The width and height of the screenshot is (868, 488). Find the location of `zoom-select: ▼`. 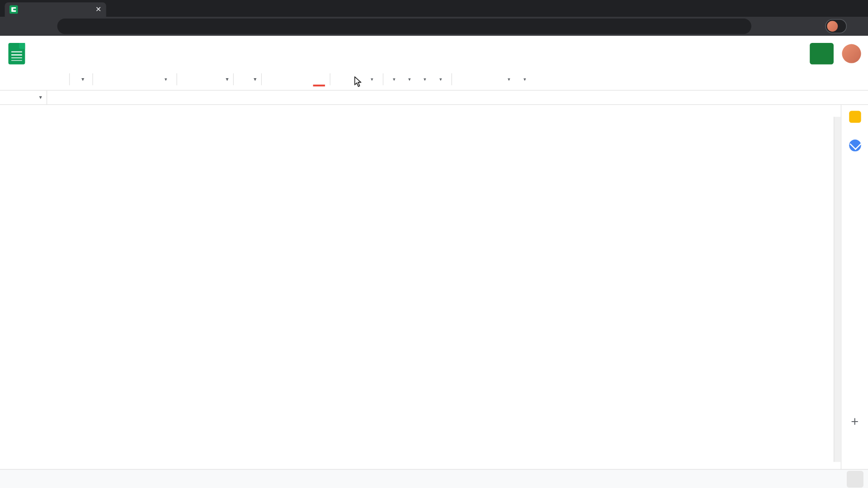

zoom-select: ▼ is located at coordinates (81, 79).